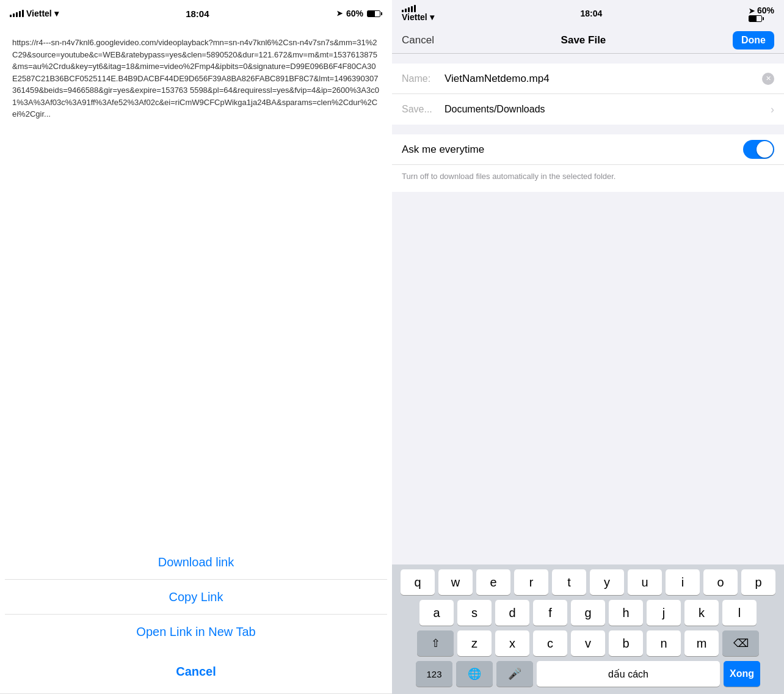 This screenshot has height=694, width=784. I want to click on key-m: m, so click(702, 643).